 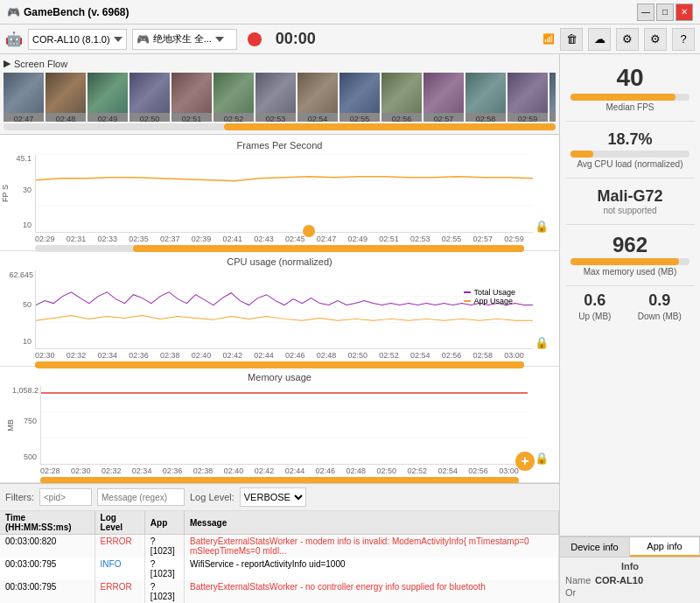 I want to click on app-selector: 🎮 绝地求生 全..., so click(x=185, y=39).